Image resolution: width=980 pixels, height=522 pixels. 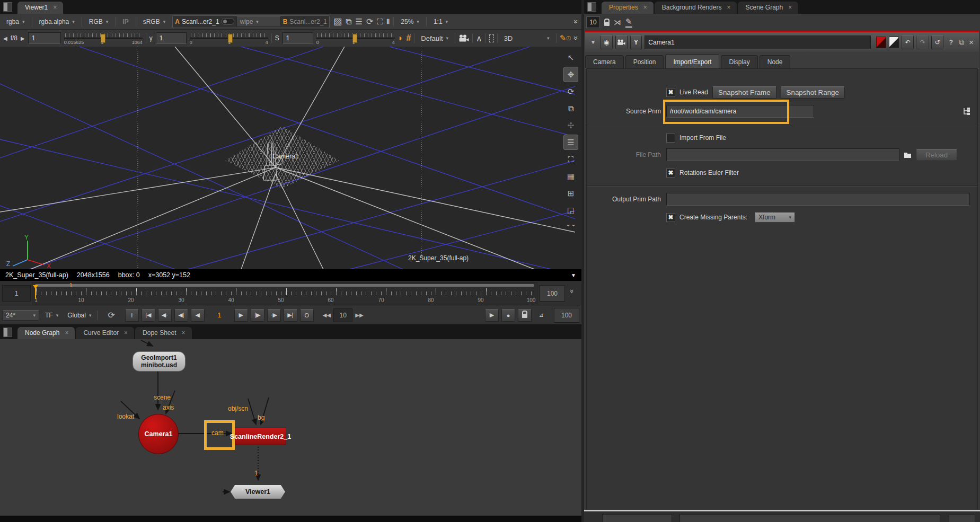 What do you see at coordinates (45, 38) in the screenshot?
I see `gain-input` at bounding box center [45, 38].